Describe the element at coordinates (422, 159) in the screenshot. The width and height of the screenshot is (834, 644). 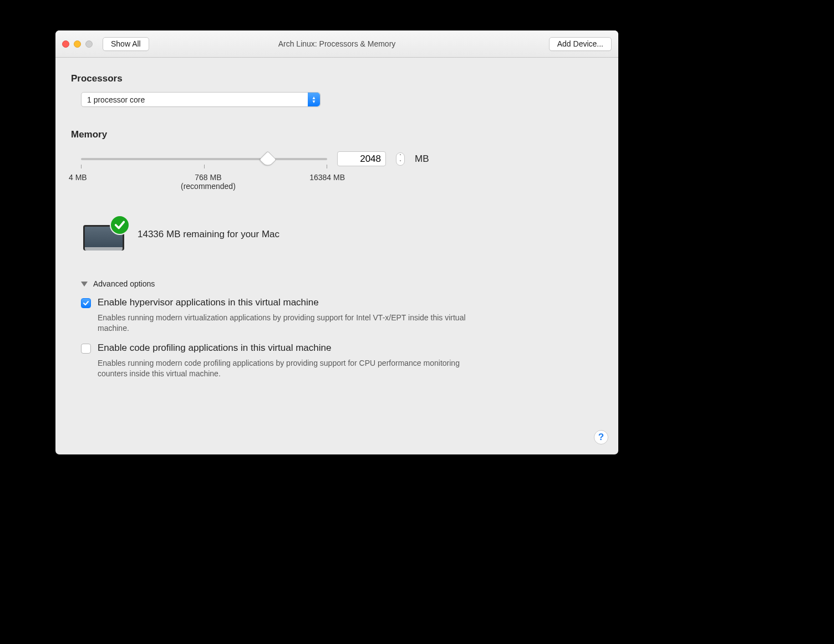
I see `memory-unit-label: MB` at that location.